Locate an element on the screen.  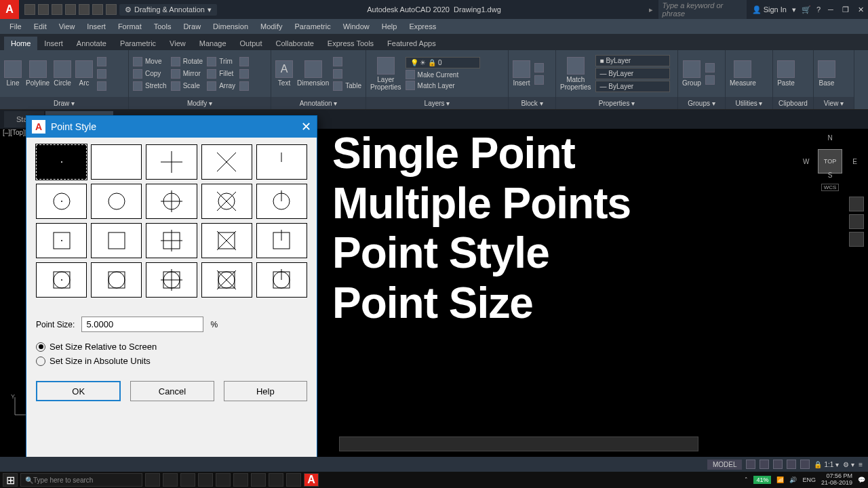
snap-toggle is located at coordinates (764, 464).